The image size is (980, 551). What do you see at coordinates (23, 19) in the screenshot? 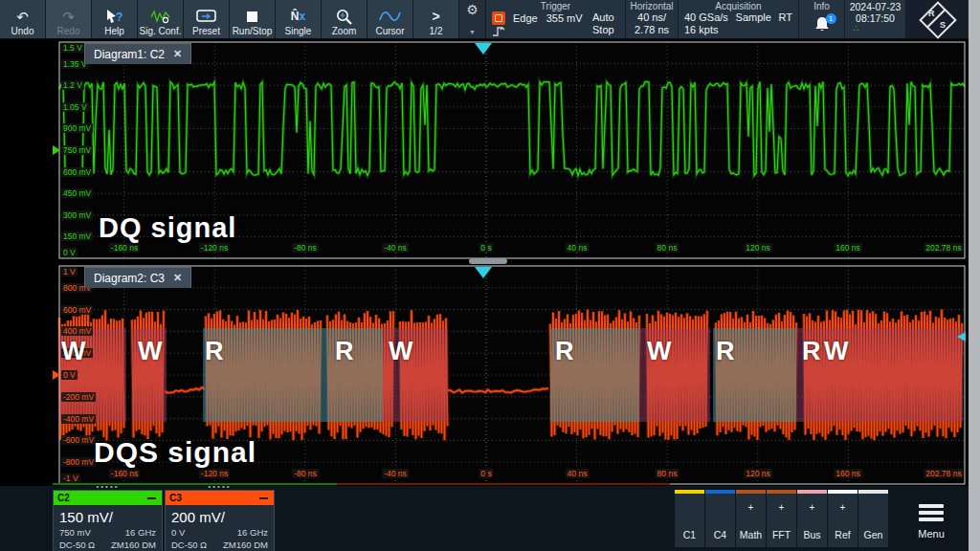
I see `toolbar-button-undo: ↶Undo` at bounding box center [23, 19].